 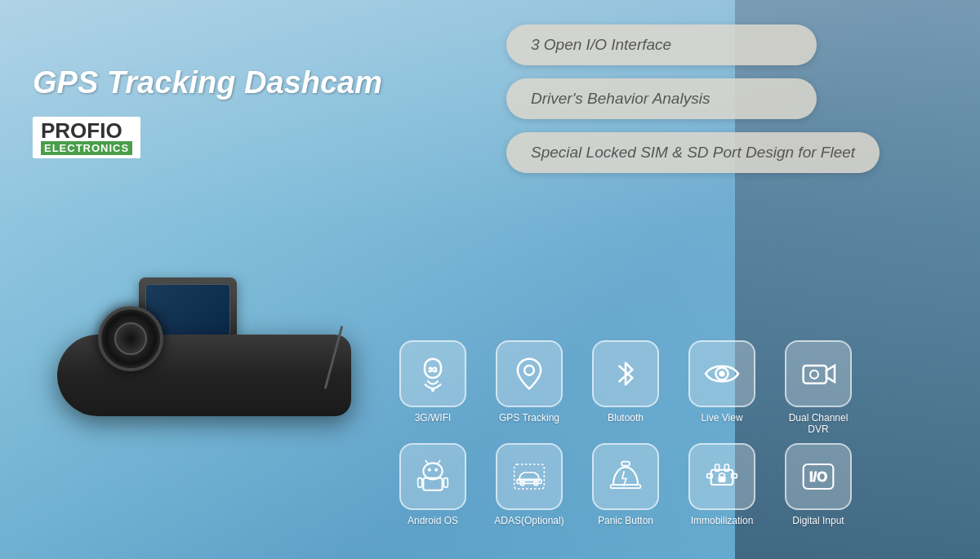 I want to click on feature-adas: ADAS(Optional), so click(x=529, y=485).